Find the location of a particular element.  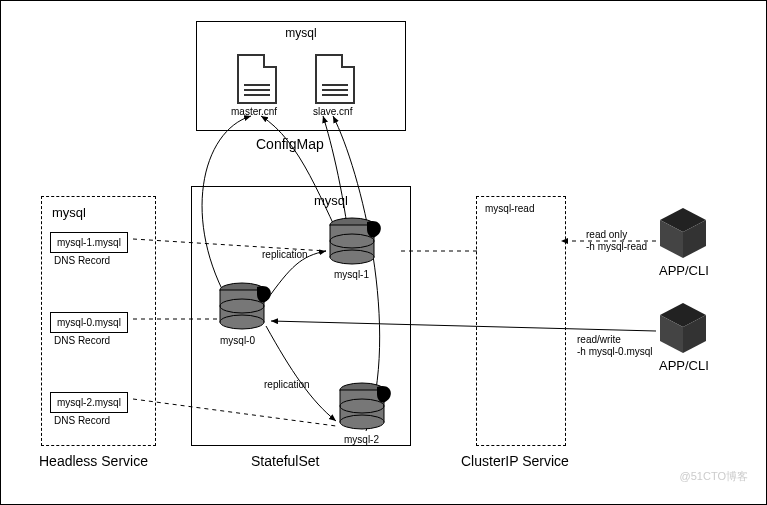

doc-icon-slave is located at coordinates (333, 77).